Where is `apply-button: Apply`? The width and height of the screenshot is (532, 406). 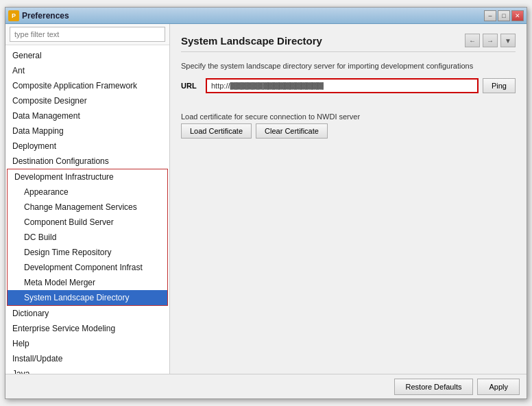
apply-button: Apply is located at coordinates (498, 387).